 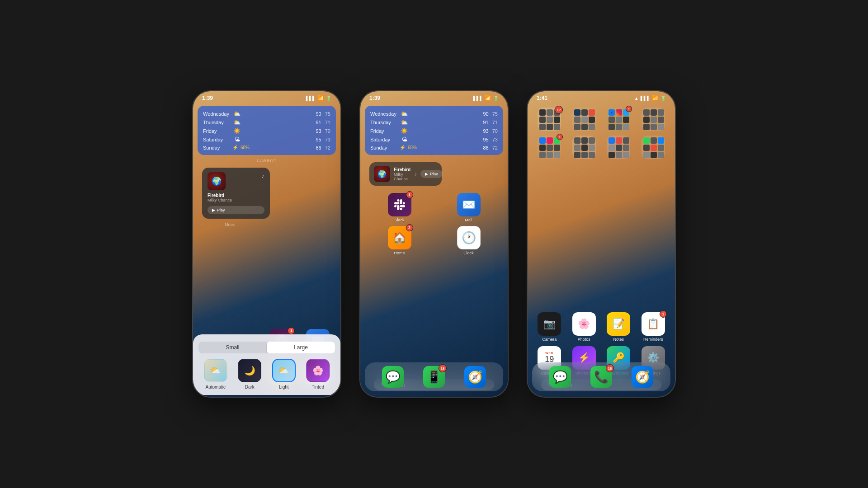 I want to click on music-title-2: Firebird, so click(x=402, y=170).